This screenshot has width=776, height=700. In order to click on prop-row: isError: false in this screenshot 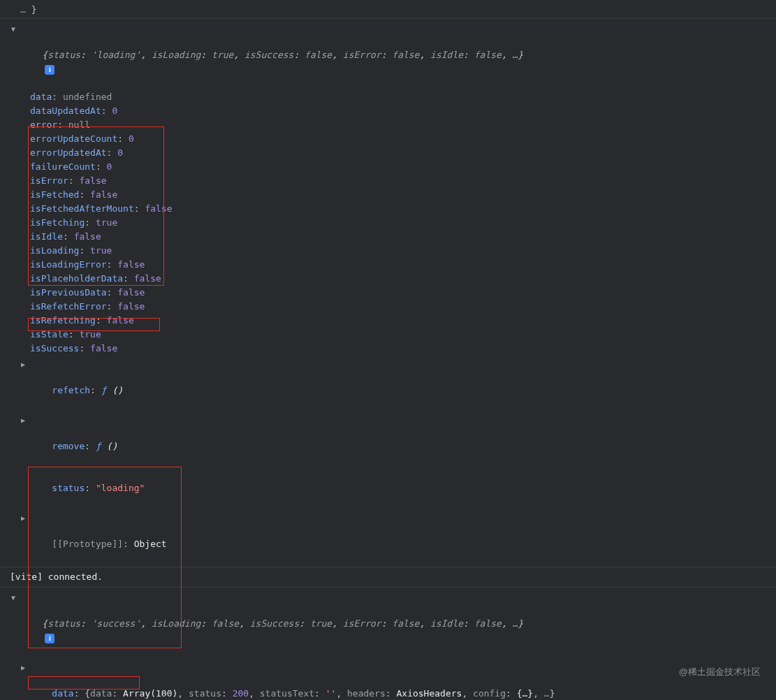, I will do `click(388, 181)`.